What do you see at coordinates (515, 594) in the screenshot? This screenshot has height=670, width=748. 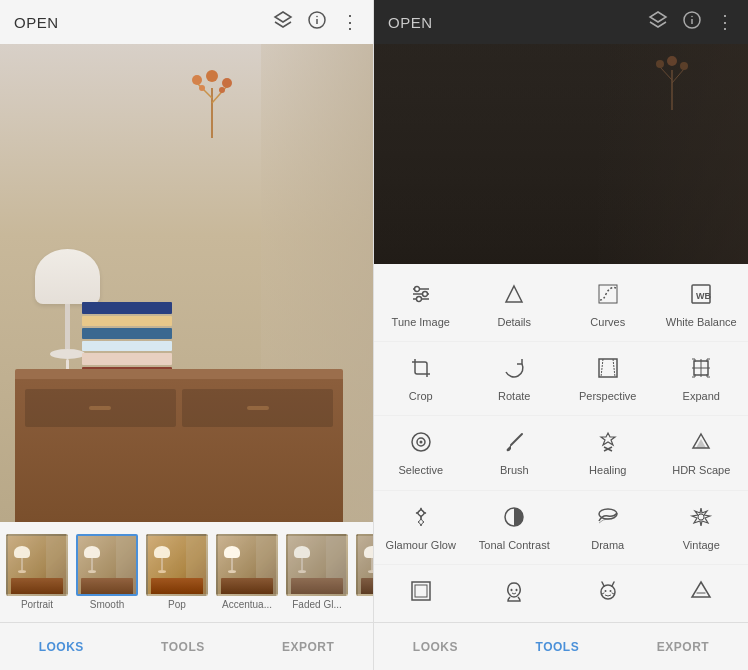 I see `tool-head` at bounding box center [515, 594].